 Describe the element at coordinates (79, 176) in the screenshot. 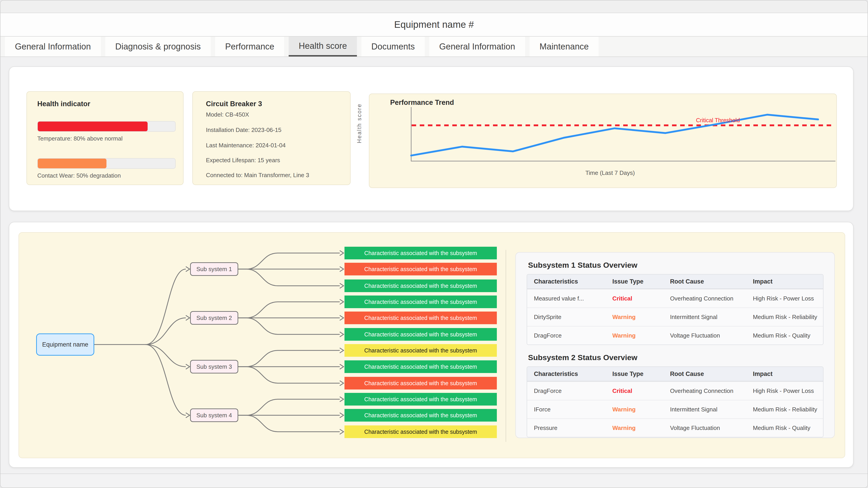

I see `progress-label: Contact Wear: 50% degradation` at that location.